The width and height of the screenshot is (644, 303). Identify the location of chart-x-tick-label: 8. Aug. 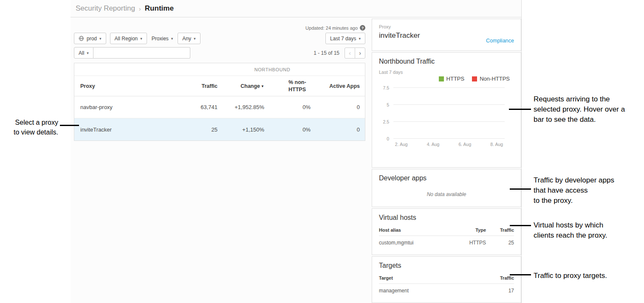
(497, 144).